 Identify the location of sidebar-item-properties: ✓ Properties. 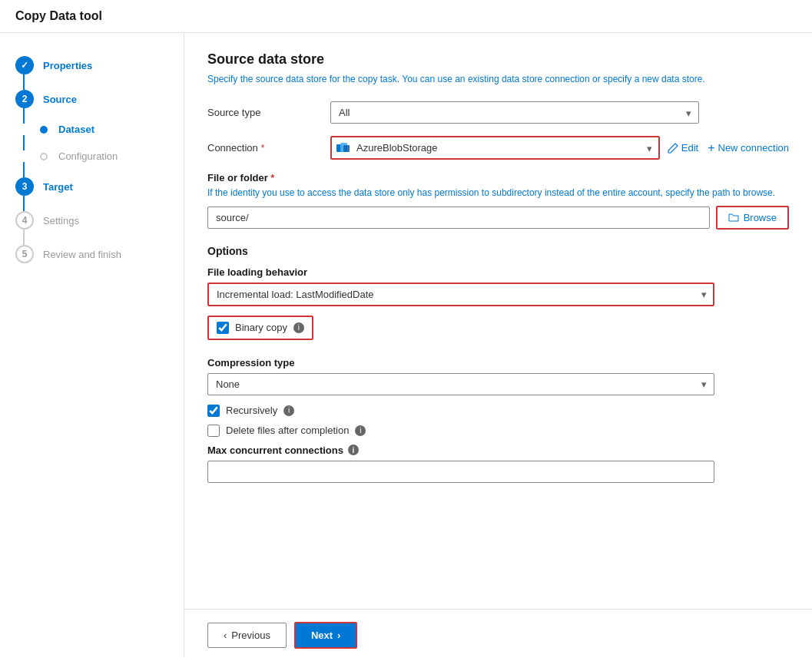
(92, 65).